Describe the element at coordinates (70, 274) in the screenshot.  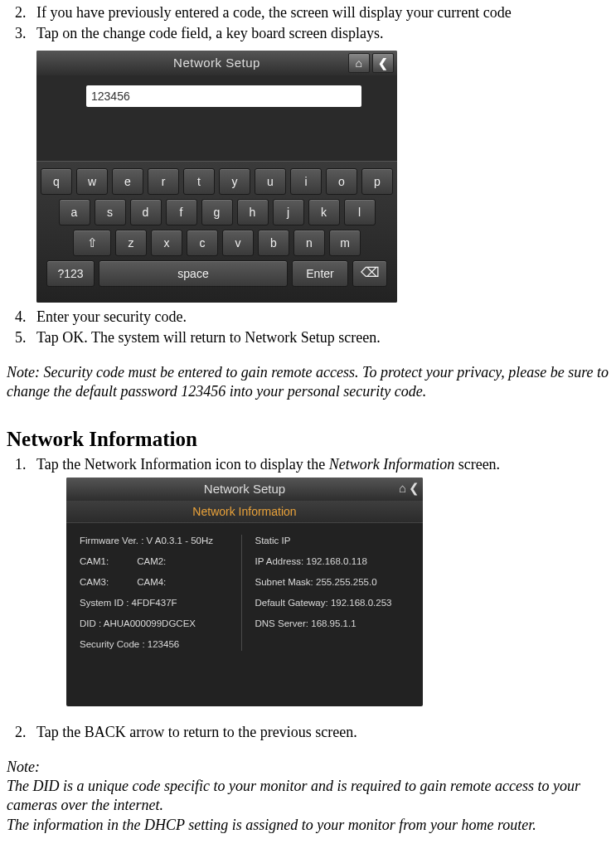
I see `key-numbers: ?123` at that location.